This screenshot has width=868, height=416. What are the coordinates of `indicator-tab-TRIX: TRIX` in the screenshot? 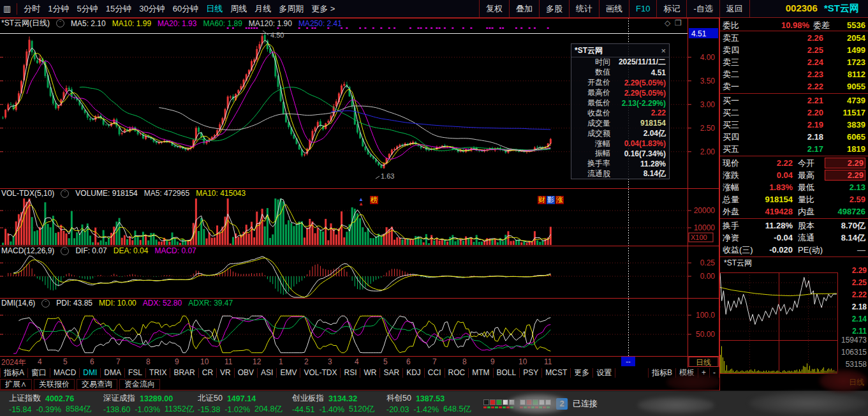 It's located at (158, 373).